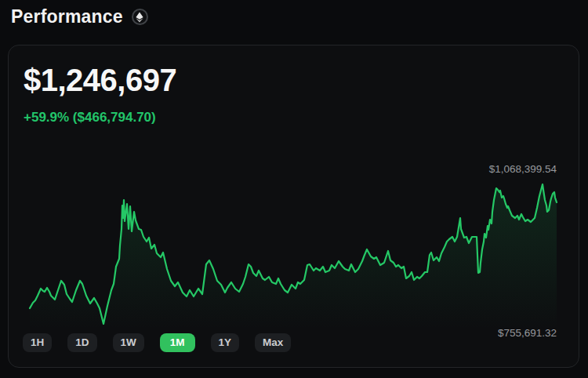 The width and height of the screenshot is (588, 378). Describe the element at coordinates (226, 343) in the screenshot. I see `range-button-1y: 1Y` at that location.